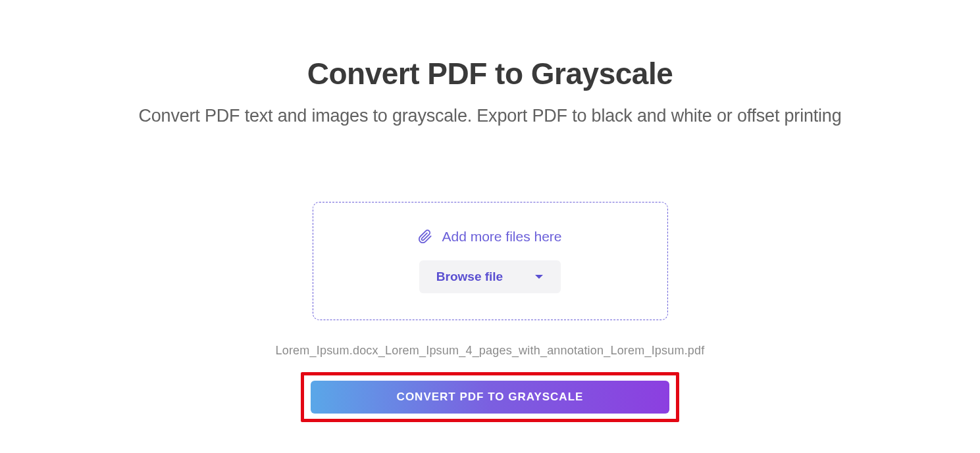 The height and width of the screenshot is (453, 980). What do you see at coordinates (490, 397) in the screenshot?
I see `convert-pdf-button: CONVERT PDF TO GRAYSCALE` at bounding box center [490, 397].